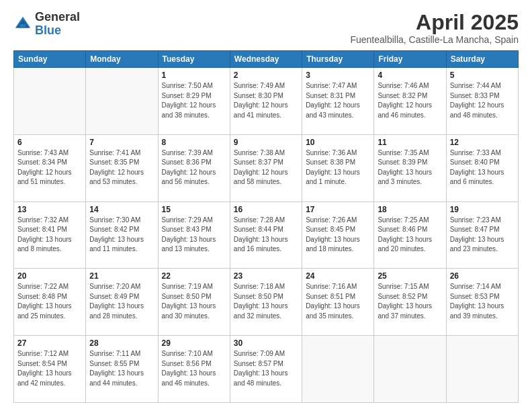 This screenshot has width=532, height=411. I want to click on logo-blue: Blue, so click(58, 31).